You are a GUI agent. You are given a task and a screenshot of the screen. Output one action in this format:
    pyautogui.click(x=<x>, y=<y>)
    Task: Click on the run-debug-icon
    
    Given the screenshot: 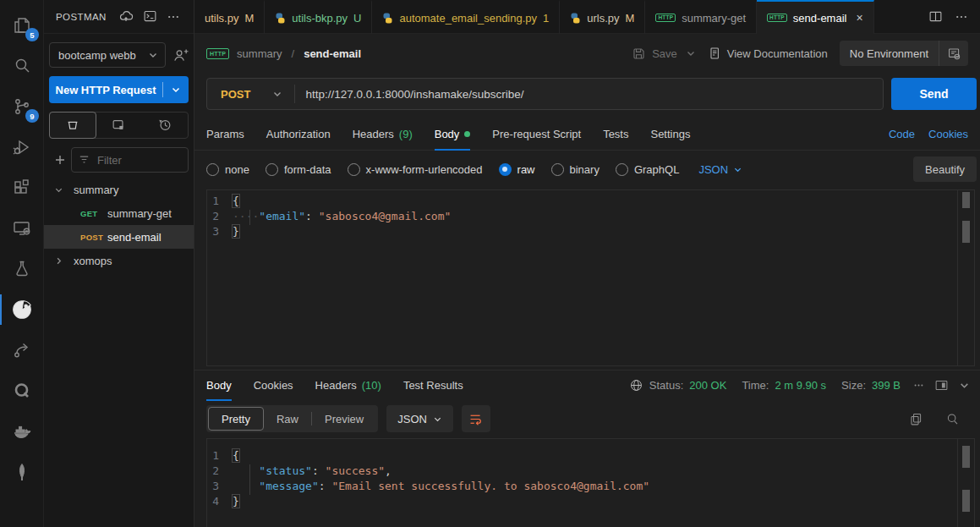 What is the action you would take?
    pyautogui.click(x=22, y=147)
    